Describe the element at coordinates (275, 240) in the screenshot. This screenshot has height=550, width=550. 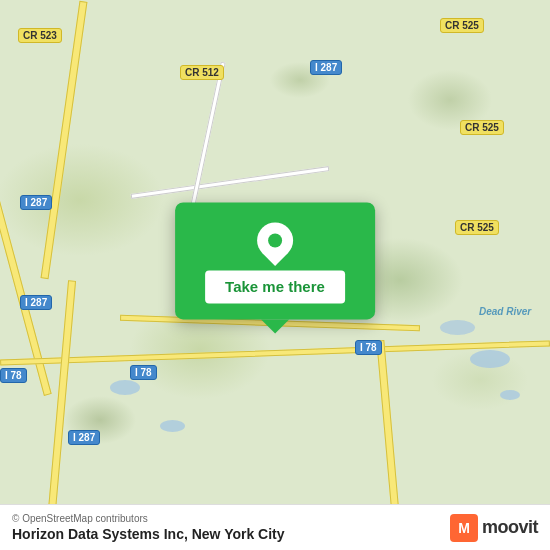
I see `pin-container` at that location.